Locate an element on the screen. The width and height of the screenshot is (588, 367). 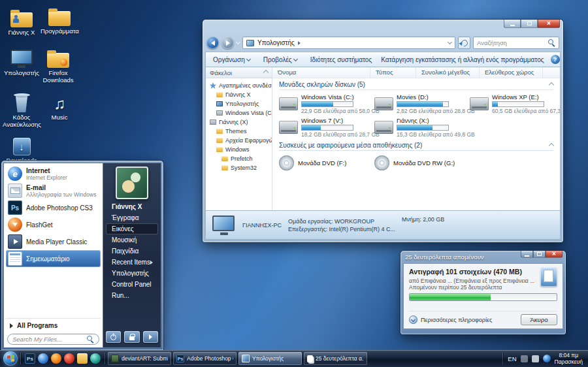
search-box is located at coordinates (516, 43).